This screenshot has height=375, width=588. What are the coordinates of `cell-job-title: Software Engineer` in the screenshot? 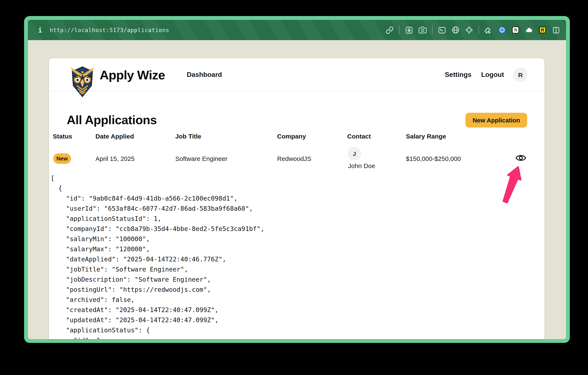 It's located at (201, 159).